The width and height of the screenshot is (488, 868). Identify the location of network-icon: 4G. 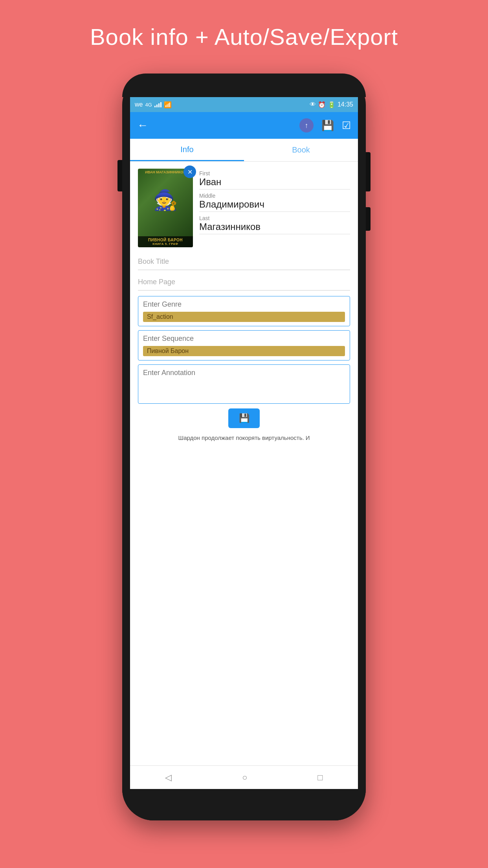
(149, 105).